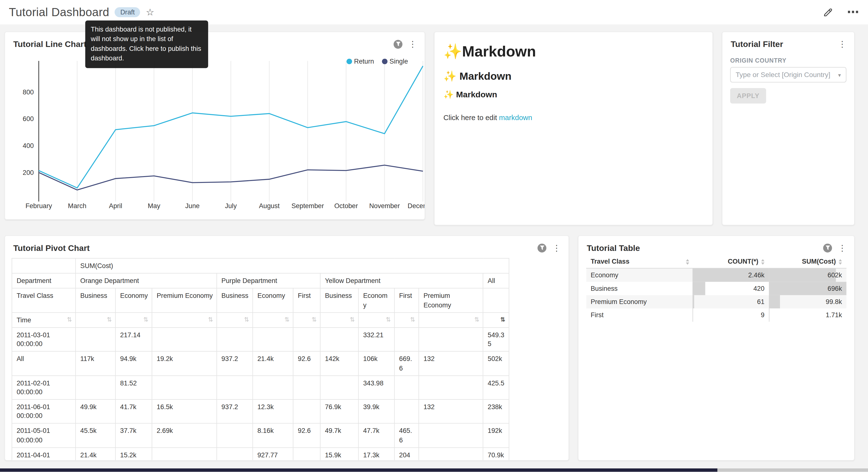 Image resolution: width=868 pixels, height=472 pixels. I want to click on pivot-cell: 92.6, so click(307, 436).